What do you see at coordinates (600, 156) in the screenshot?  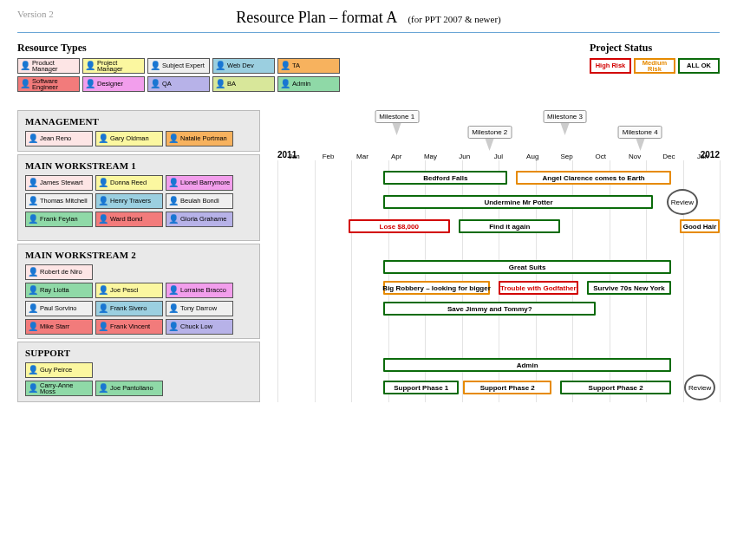 I see `month-label: Oct` at bounding box center [600, 156].